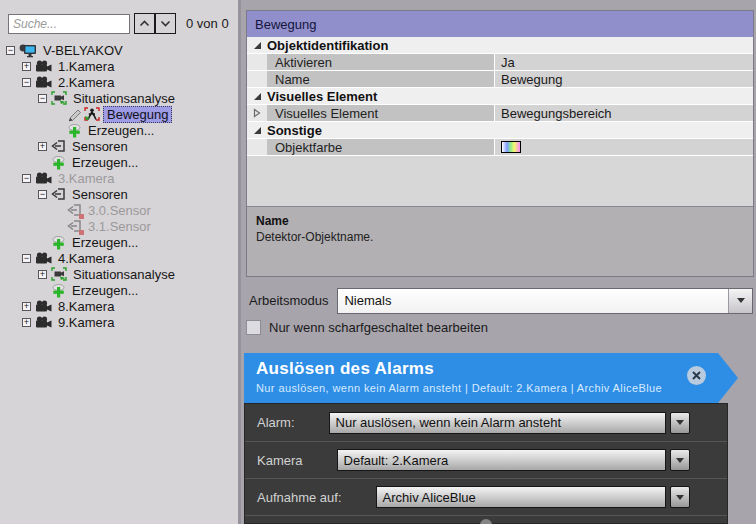 The height and width of the screenshot is (524, 756). Describe the element at coordinates (119, 258) in the screenshot. I see `tree-item-4-kamera: −4.Kamera` at that location.